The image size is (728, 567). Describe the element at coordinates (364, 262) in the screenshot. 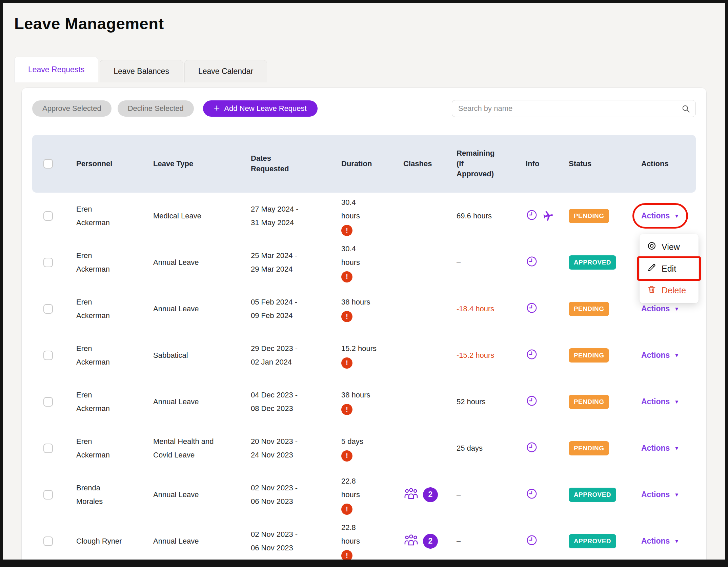

I see `table-row: Eren Ackerman Annual Leave 25 Mar 2024 -…` at that location.